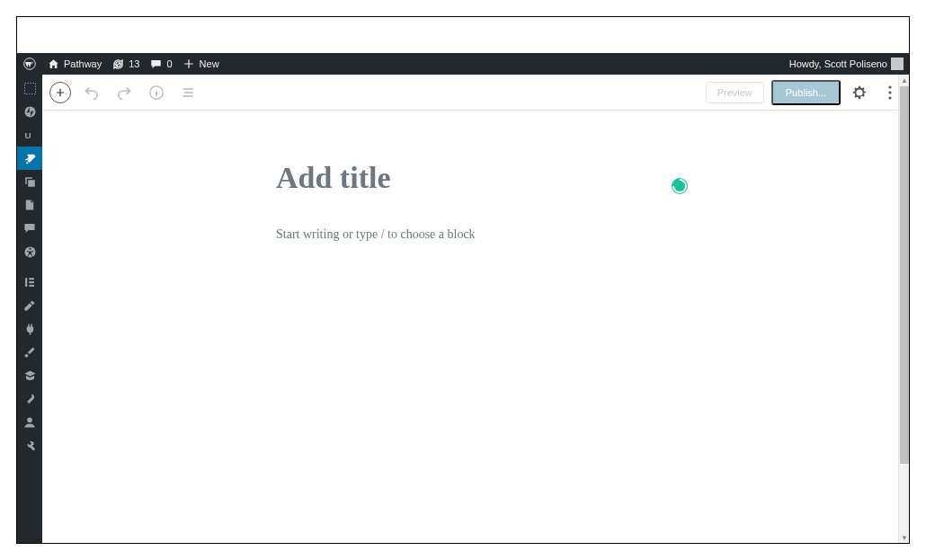 Image resolution: width=926 pixels, height=560 pixels. What do you see at coordinates (209, 64) in the screenshot?
I see `new-label: New` at bounding box center [209, 64].